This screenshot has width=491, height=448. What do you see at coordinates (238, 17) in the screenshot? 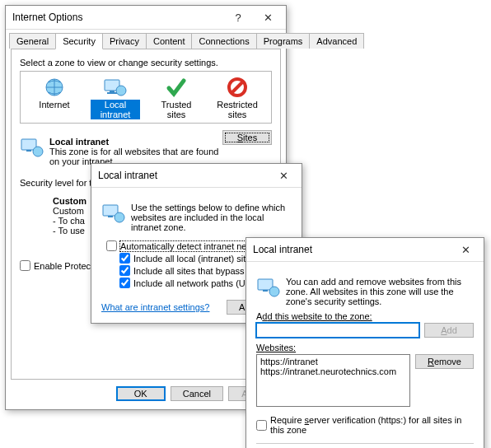
I see `help-button: ?` at bounding box center [238, 17].